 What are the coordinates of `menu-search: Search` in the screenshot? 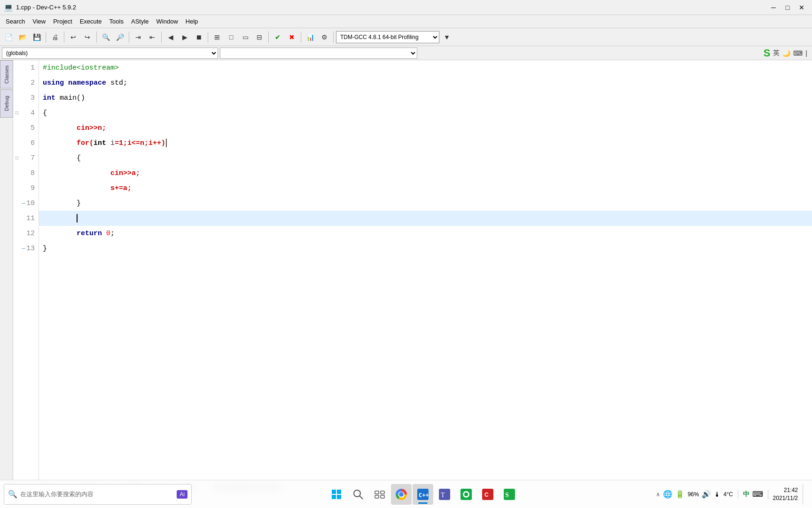 It's located at (15, 22).